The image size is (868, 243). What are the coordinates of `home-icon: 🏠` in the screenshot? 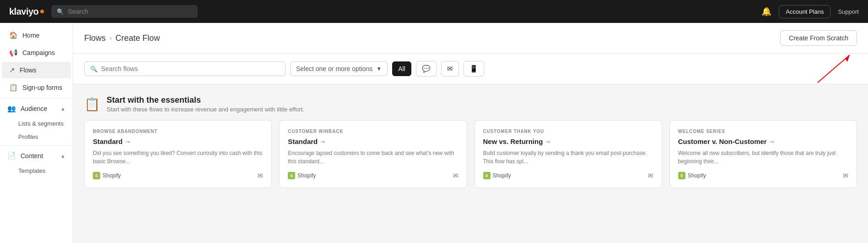 It's located at (14, 35).